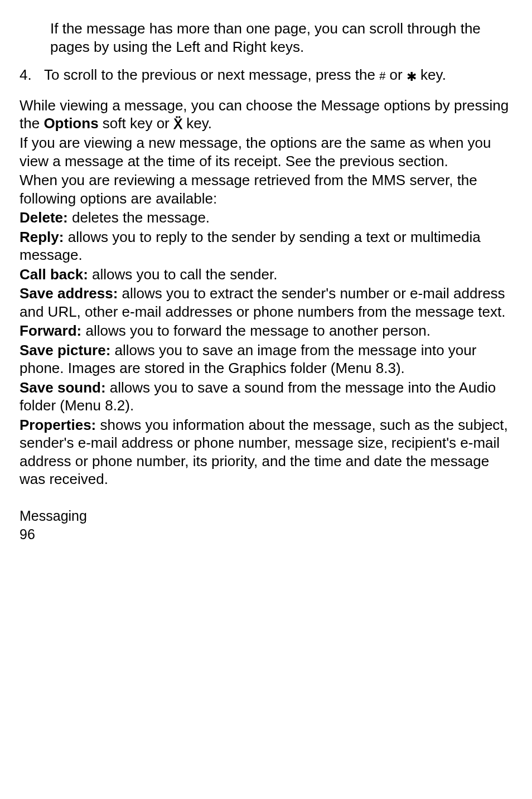 This screenshot has width=532, height=799. I want to click on option-reply-label: Reply:, so click(41, 237).